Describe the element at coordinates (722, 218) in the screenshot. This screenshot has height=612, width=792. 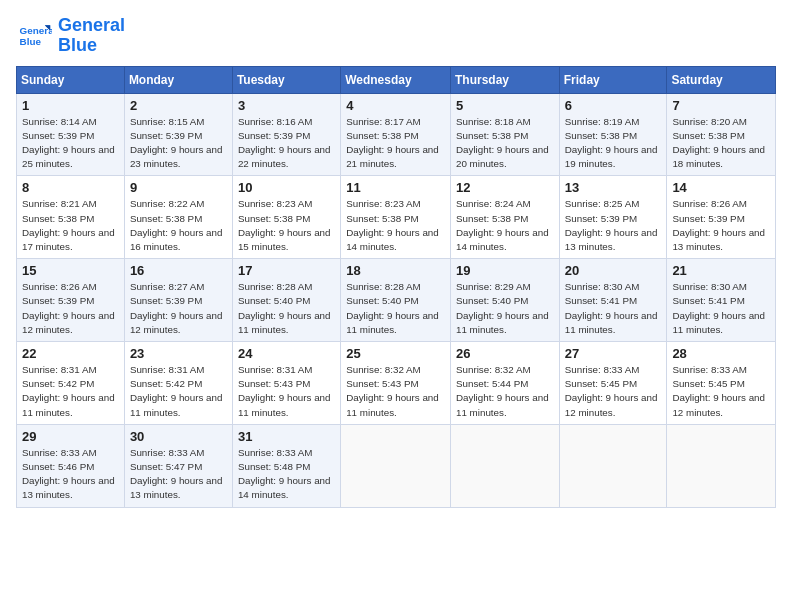
I see `calendar-cell: 14 Sunrise: 8:26 AMSunset: 5:39 PMDaylig…` at that location.